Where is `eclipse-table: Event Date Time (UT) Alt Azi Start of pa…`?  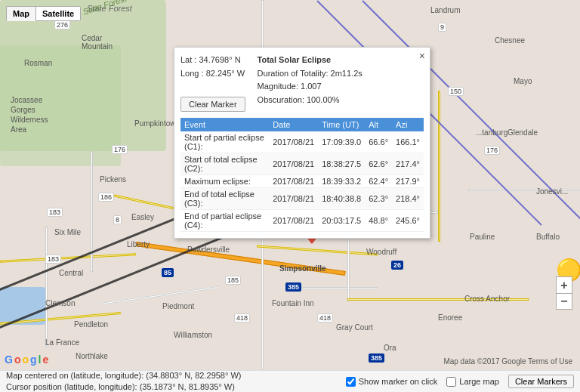
eclipse-table: Event Date Time (UT) Alt Azi Start of pa… is located at coordinates (302, 175).